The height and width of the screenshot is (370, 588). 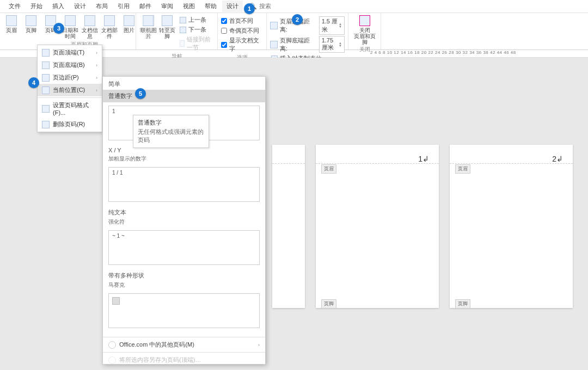 I want to click on header-button: 页眉, so click(x=11, y=24).